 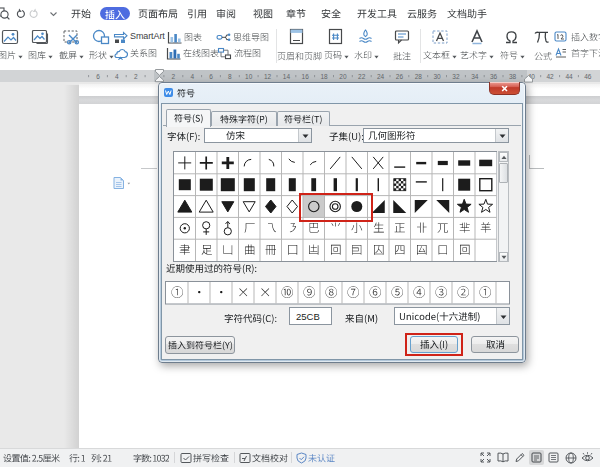 I want to click on svg-text: 26, so click(x=400, y=76).